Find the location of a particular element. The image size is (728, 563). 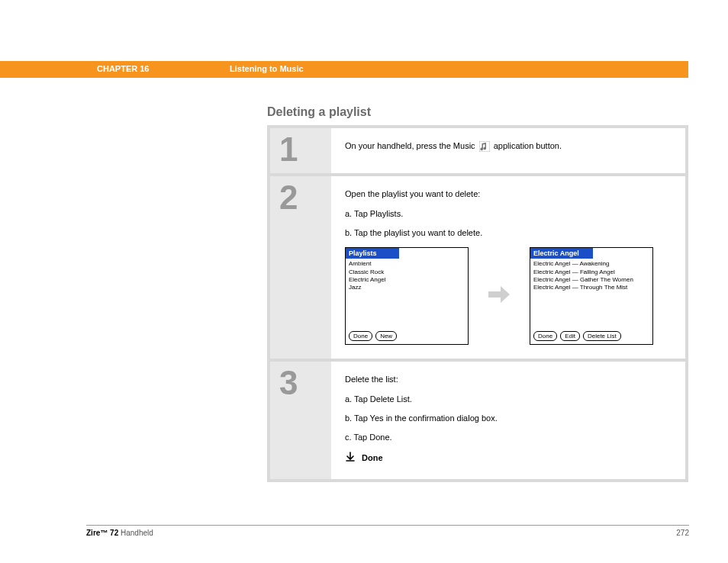

page-footer: Zire™ 72 Handheld 272 is located at coordinates (388, 531).